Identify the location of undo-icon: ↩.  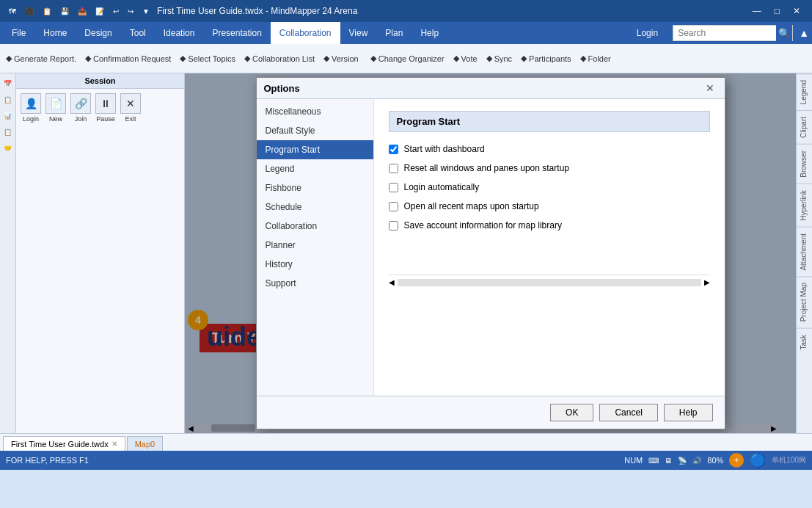
(116, 12).